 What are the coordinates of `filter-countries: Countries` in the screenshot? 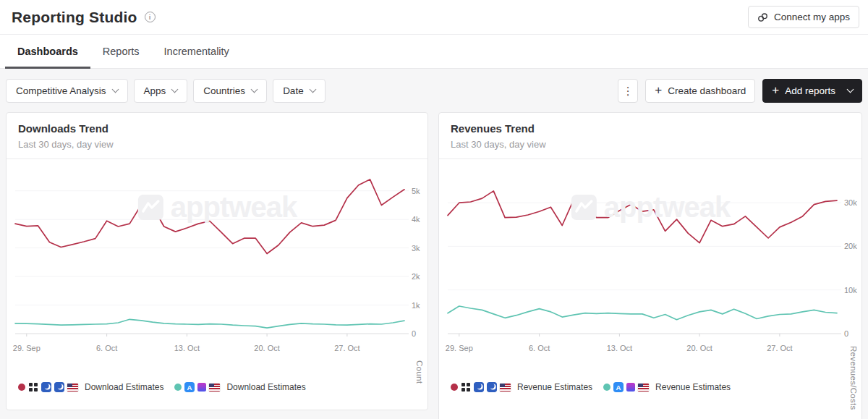 It's located at (230, 91).